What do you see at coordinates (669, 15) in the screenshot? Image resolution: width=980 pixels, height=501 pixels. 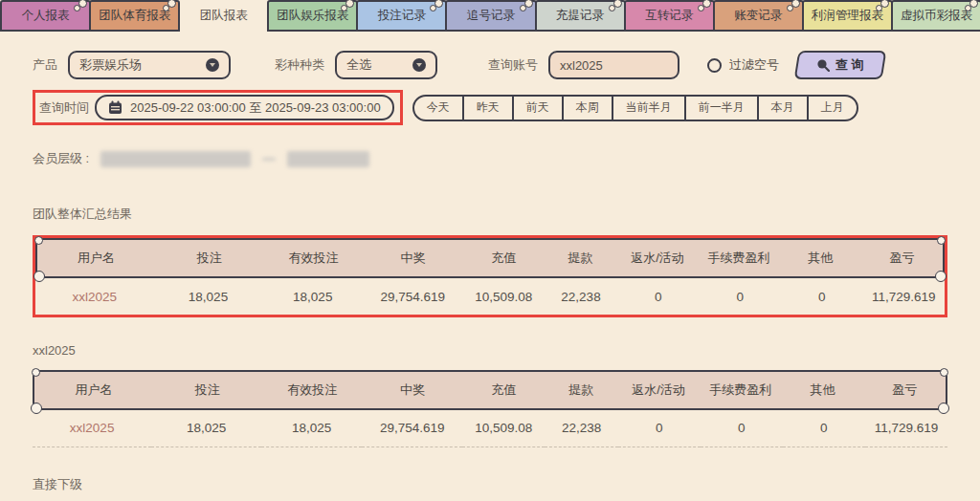 I see `tab-label: 互转记录` at bounding box center [669, 15].